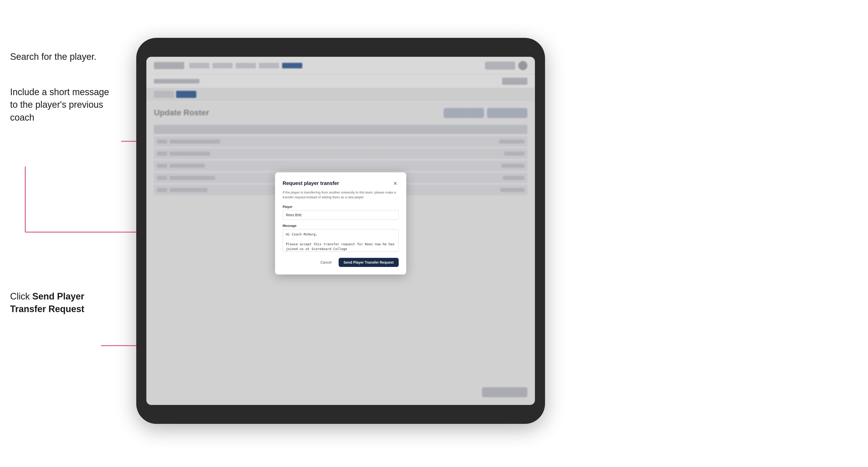 This screenshot has width=868, height=467. I want to click on modal-description: If the player is transferring from anoth…, so click(341, 195).